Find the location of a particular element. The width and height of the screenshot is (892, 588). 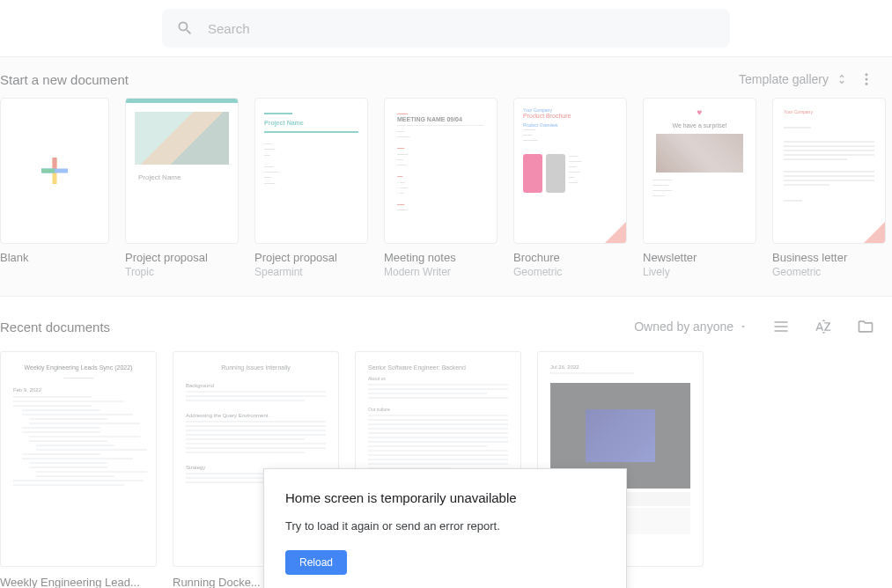

owned-by-dropdown: Owned by anyone is located at coordinates (690, 327).